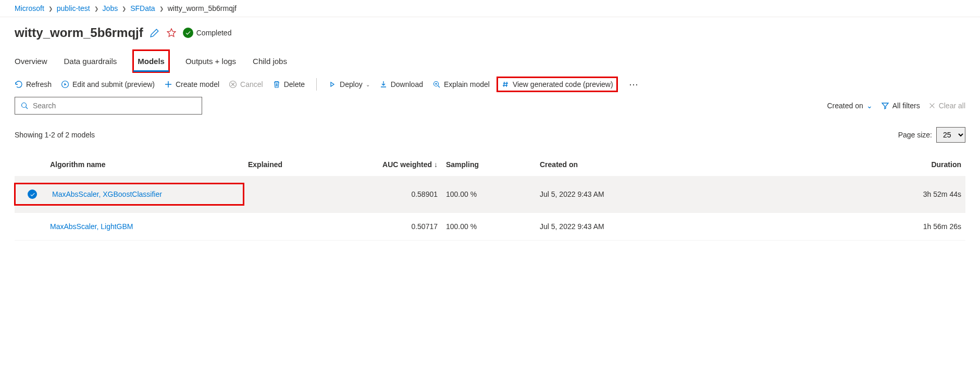  Describe the element at coordinates (32, 194) in the screenshot. I see `selected-check-icon` at that location.